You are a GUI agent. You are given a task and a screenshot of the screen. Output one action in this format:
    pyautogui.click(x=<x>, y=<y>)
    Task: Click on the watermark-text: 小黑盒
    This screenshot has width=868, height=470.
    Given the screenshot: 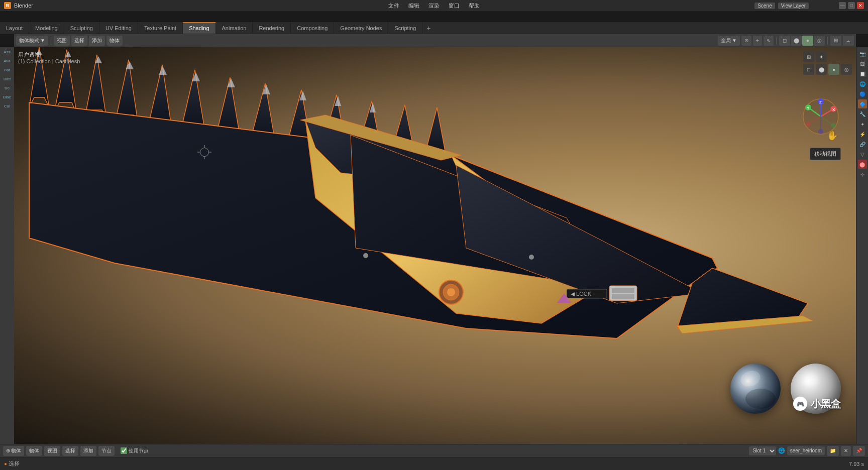 What is the action you would take?
    pyautogui.click(x=826, y=404)
    